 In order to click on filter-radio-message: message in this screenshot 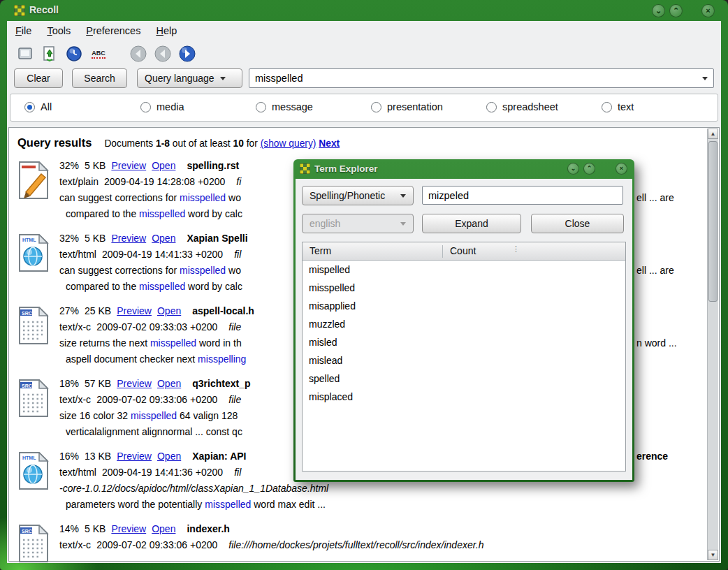, I will do `click(284, 107)`.